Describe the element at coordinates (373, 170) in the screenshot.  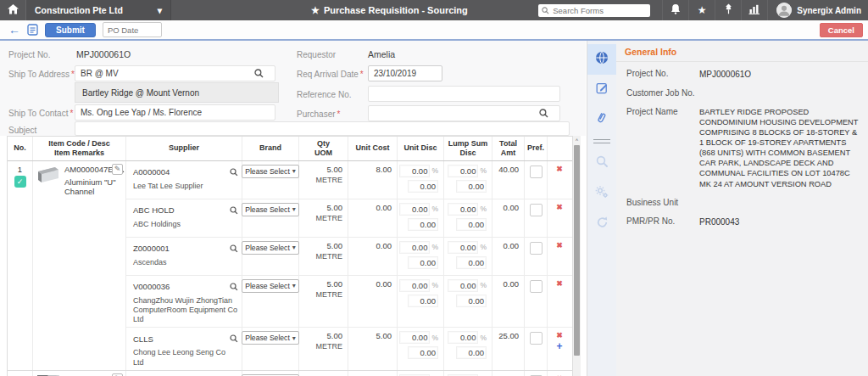
I see `unit-cost-input: 8.00` at that location.